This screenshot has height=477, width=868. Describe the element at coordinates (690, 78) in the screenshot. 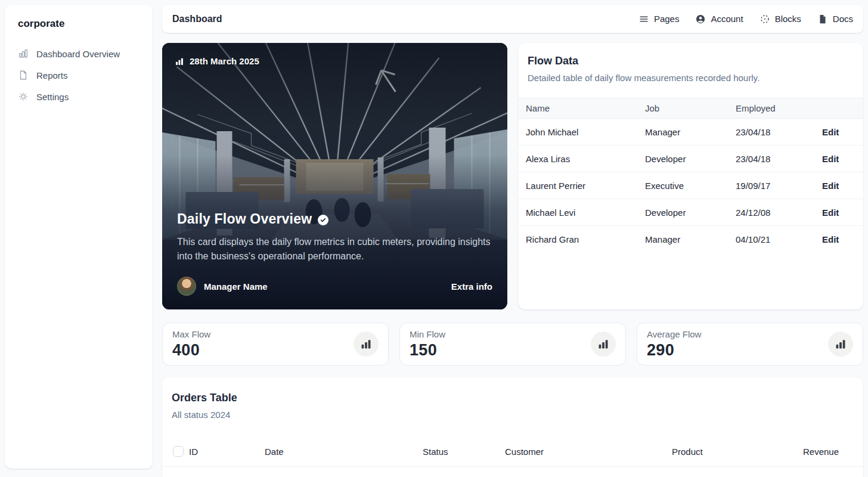

I see `flow-data-subtitle: Detailed table of daily flow measurement…` at that location.